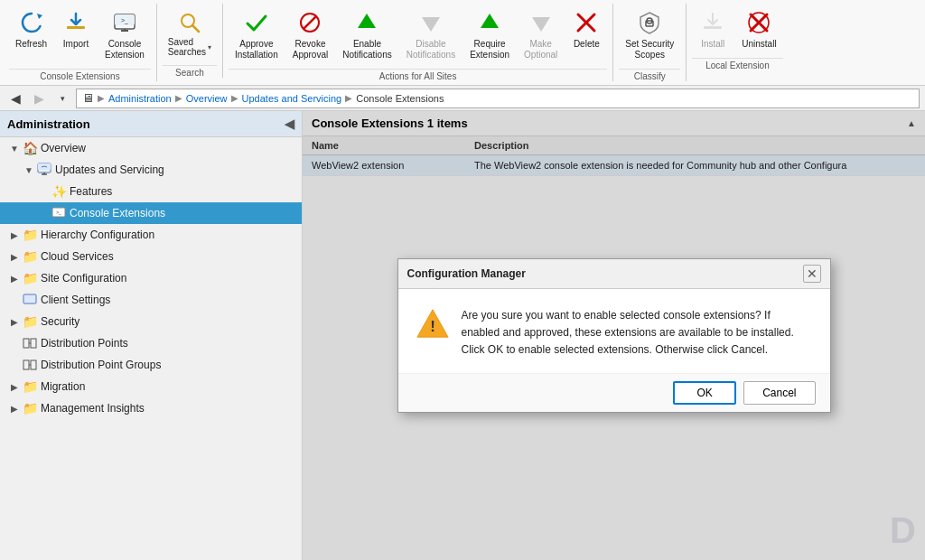  What do you see at coordinates (151, 387) in the screenshot?
I see `sidebar-item-migration: ▶ 📁 Migration` at bounding box center [151, 387].